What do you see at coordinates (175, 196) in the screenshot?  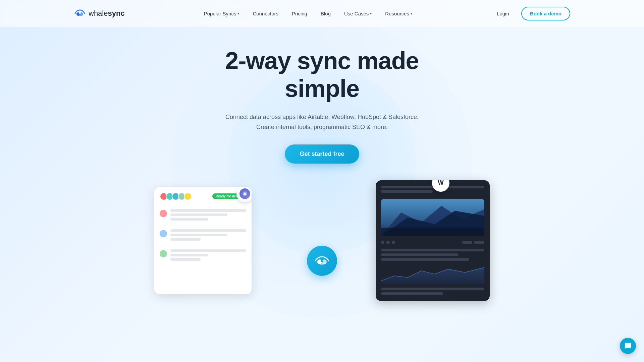 I see `avatar-group` at bounding box center [175, 196].